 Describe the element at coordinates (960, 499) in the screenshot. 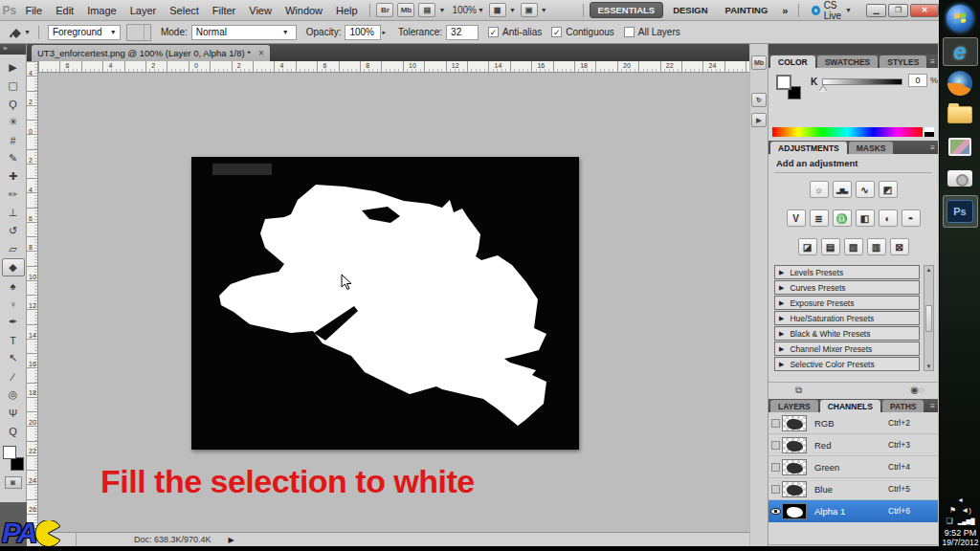

I see `hidden-icons-button: ◂` at that location.